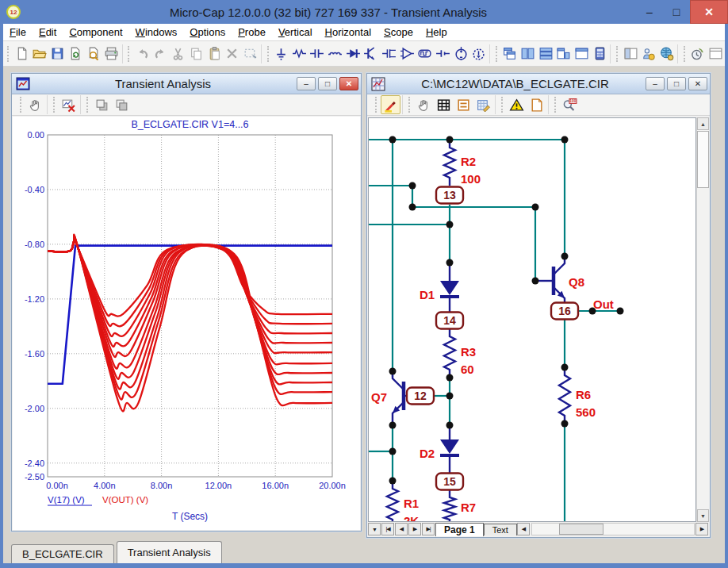 The height and width of the screenshot is (568, 728). I want to click on resistor-R3, so click(450, 353).